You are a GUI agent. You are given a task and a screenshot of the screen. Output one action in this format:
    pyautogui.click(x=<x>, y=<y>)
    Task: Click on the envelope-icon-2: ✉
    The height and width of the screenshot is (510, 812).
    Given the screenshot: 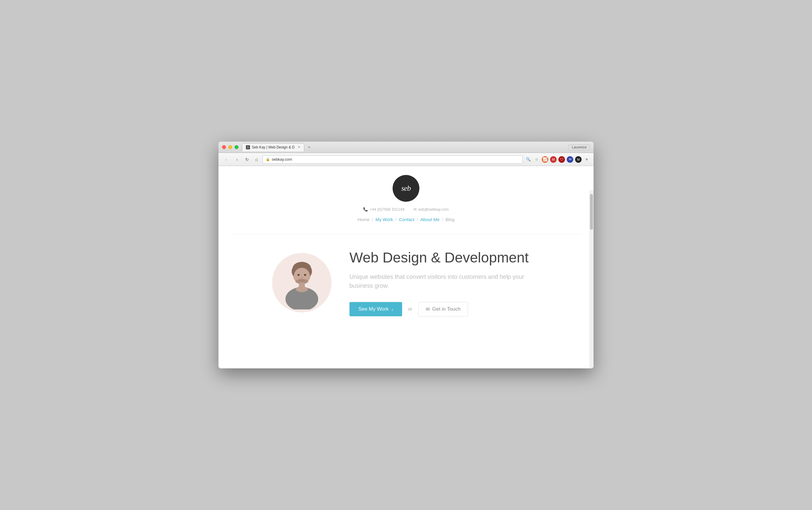 What is the action you would take?
    pyautogui.click(x=428, y=309)
    